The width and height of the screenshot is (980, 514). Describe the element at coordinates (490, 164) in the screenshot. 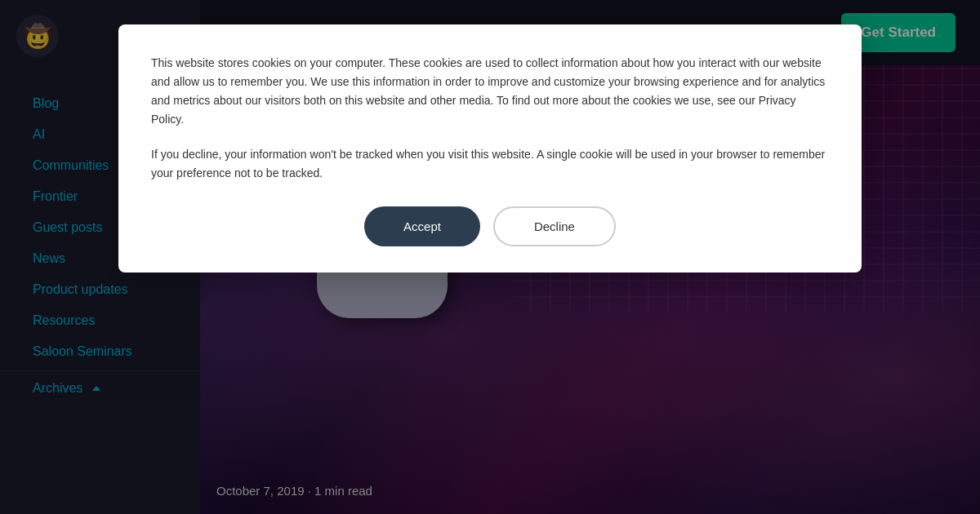

I see `cookie-text-2: If you decline, your information won't b…` at that location.